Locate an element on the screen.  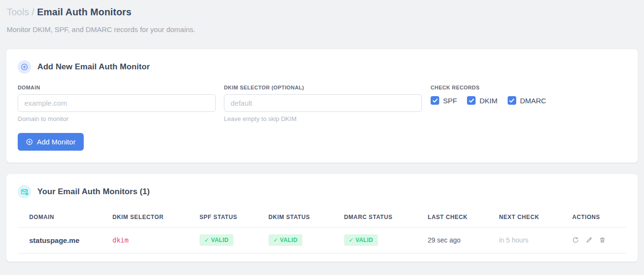
edit-pencil-icon is located at coordinates (589, 240).